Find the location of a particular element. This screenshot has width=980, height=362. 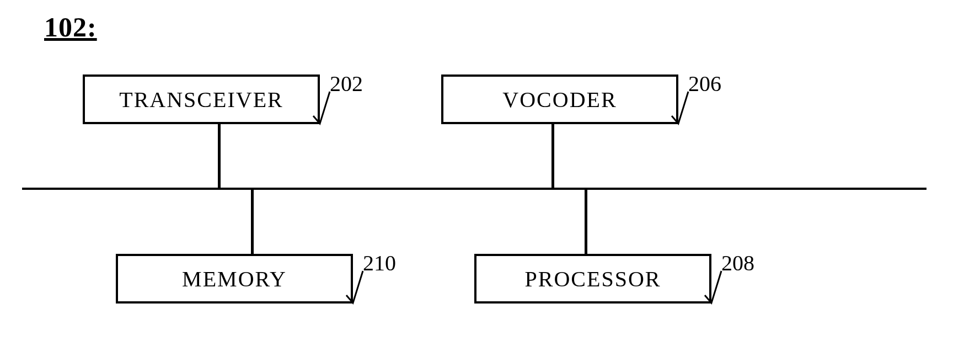

connector-memory is located at coordinates (253, 222).